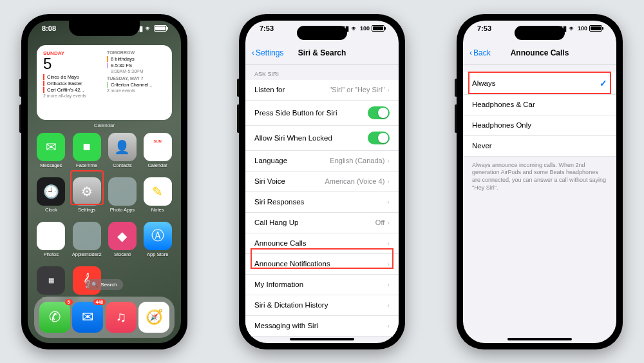 This screenshot has width=644, height=363. I want to click on app-stocard: ◆Stocard, so click(122, 240).